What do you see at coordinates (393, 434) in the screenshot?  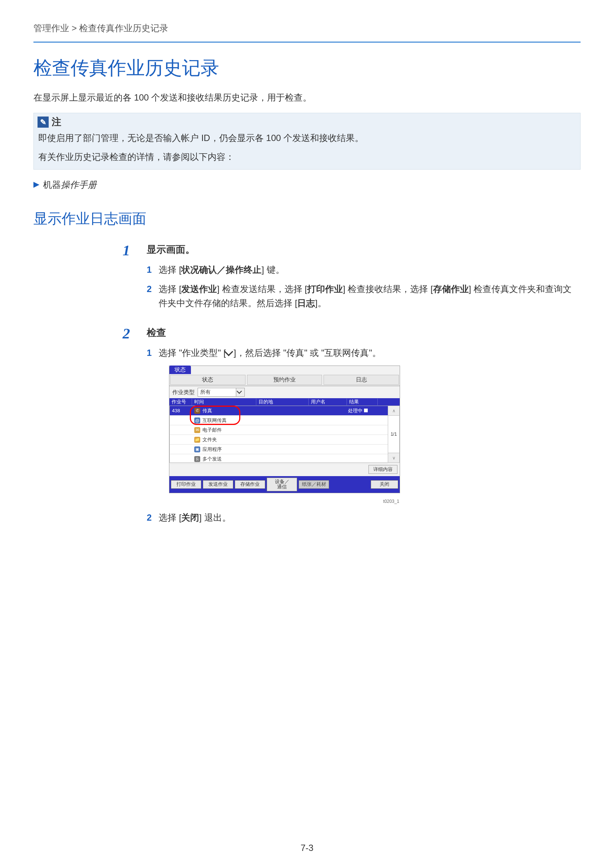 I see `ui-scrollbar: ∧ 1/1 ∨` at bounding box center [393, 434].